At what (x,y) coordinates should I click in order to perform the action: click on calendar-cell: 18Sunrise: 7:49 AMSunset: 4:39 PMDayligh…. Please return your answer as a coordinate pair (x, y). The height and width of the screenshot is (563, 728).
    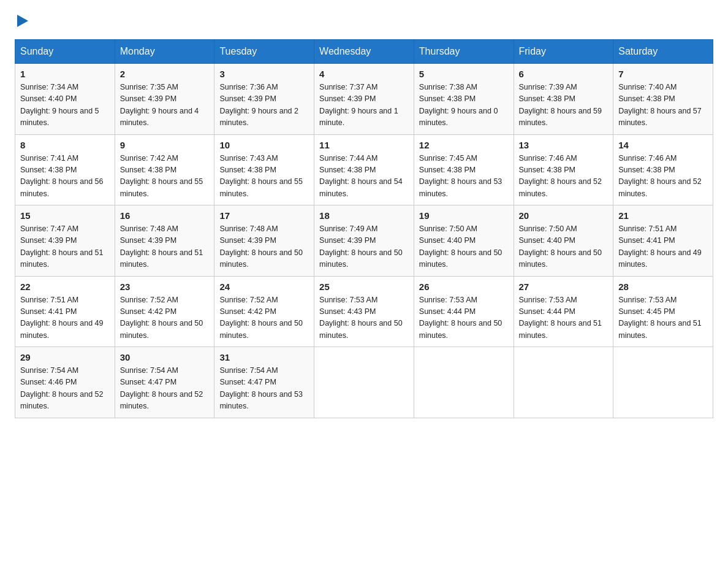
    Looking at the image, I should click on (364, 241).